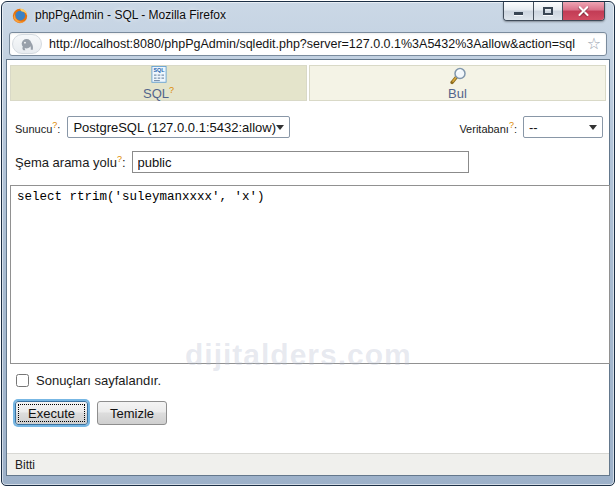  Describe the element at coordinates (130, 16) in the screenshot. I see `window-title: phpPgAdmin - SQL - Mozilla Firefox` at that location.